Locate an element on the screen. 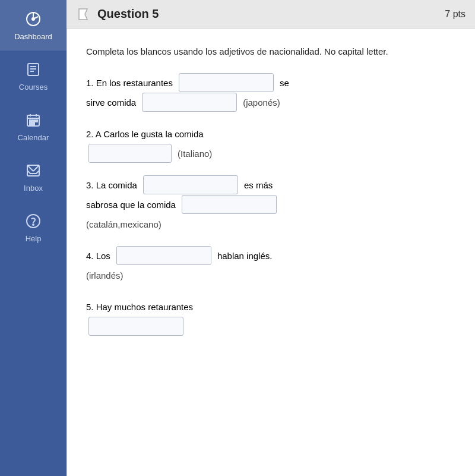 The height and width of the screenshot is (476, 475). dashboard-icon is located at coordinates (33, 19).